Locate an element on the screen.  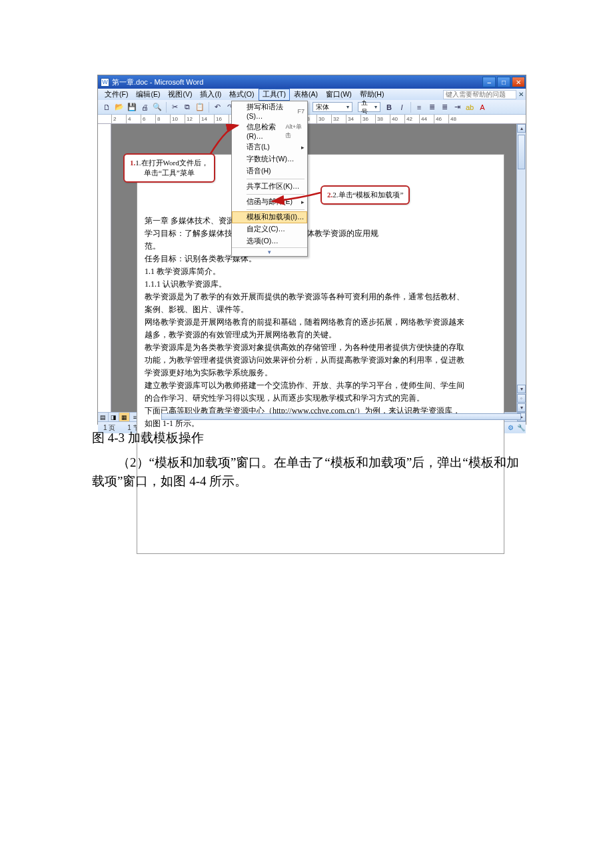
callout-2-text: 2.单击“模板和加载项” is located at coordinates (368, 195).